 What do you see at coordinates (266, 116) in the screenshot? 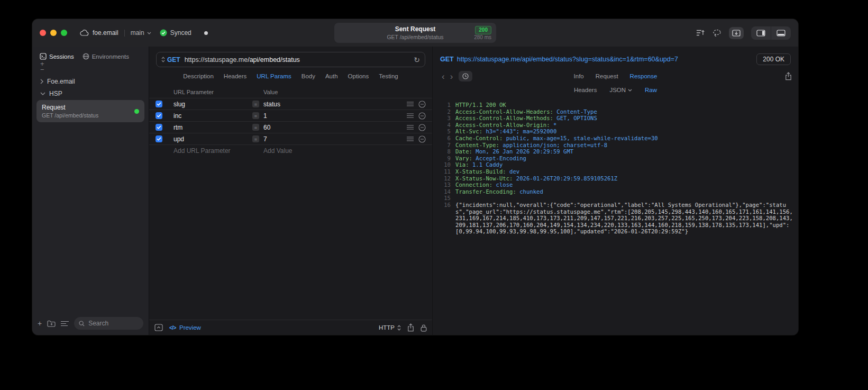
I see `param-value: 1` at bounding box center [266, 116].